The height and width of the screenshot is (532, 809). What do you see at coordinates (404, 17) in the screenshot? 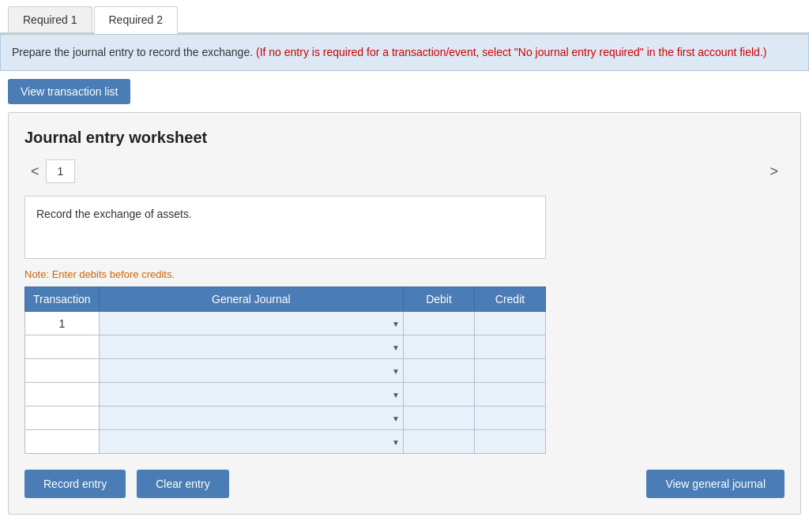
I see `tabs-container: Required 1 Required 2` at bounding box center [404, 17].